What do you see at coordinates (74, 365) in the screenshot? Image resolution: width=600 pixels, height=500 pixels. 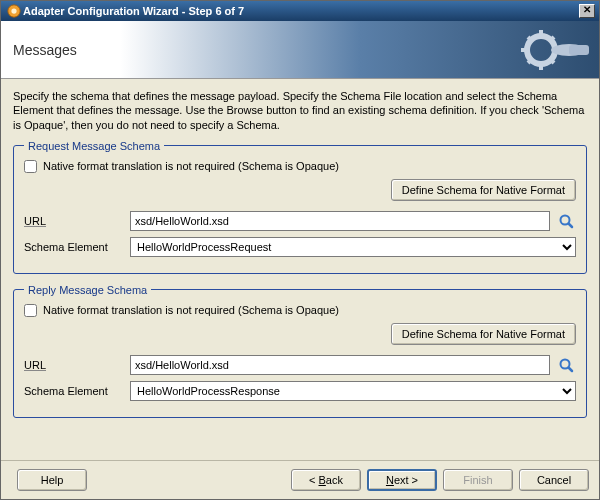 I see `reply-url-label: URL` at bounding box center [74, 365].